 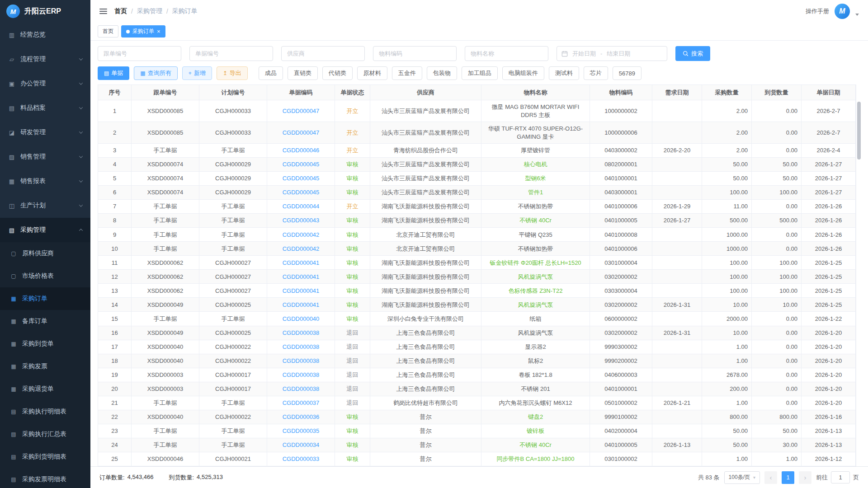 What do you see at coordinates (301, 445) in the screenshot?
I see `doc-no-link: CGDD000034` at bounding box center [301, 445].